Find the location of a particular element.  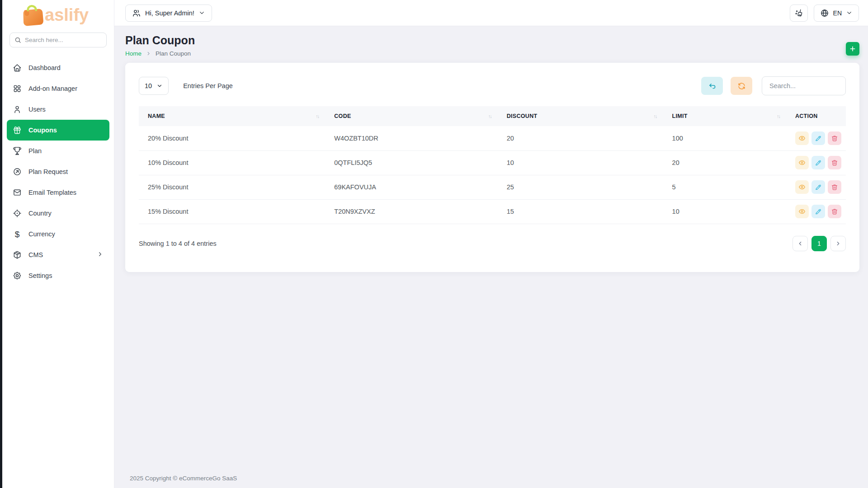

sidebar-item-label: Settings is located at coordinates (40, 276).